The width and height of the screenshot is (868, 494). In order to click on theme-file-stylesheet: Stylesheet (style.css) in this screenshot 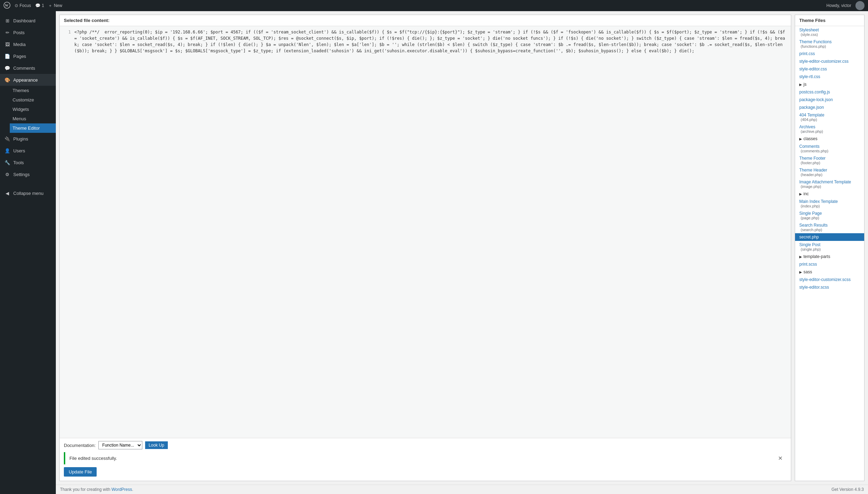, I will do `click(830, 32)`.